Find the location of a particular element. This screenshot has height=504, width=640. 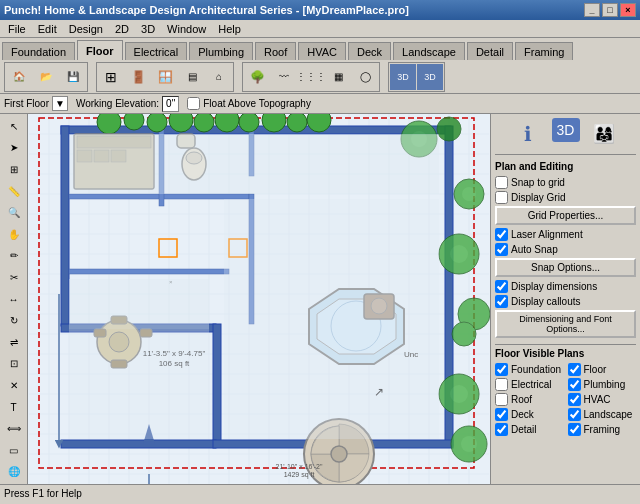

menu-window: Window is located at coordinates (186, 29).